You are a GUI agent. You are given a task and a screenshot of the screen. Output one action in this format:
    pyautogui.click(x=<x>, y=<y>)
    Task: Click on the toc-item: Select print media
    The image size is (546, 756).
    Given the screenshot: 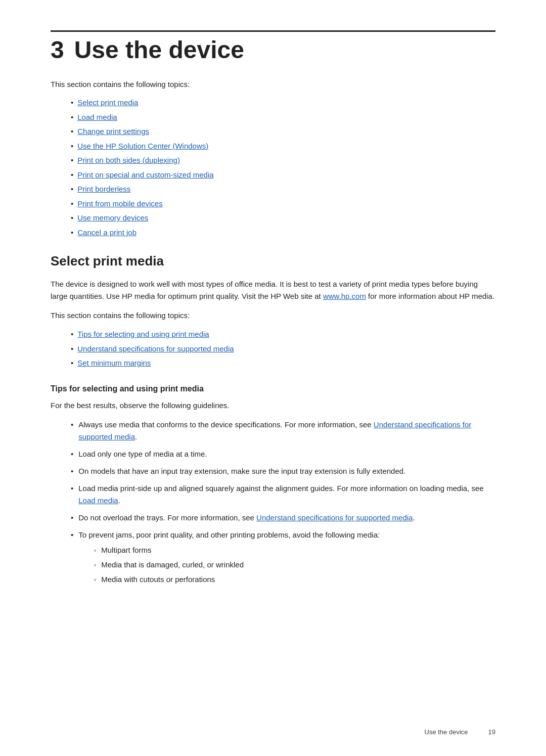 What is the action you would take?
    pyautogui.click(x=283, y=103)
    